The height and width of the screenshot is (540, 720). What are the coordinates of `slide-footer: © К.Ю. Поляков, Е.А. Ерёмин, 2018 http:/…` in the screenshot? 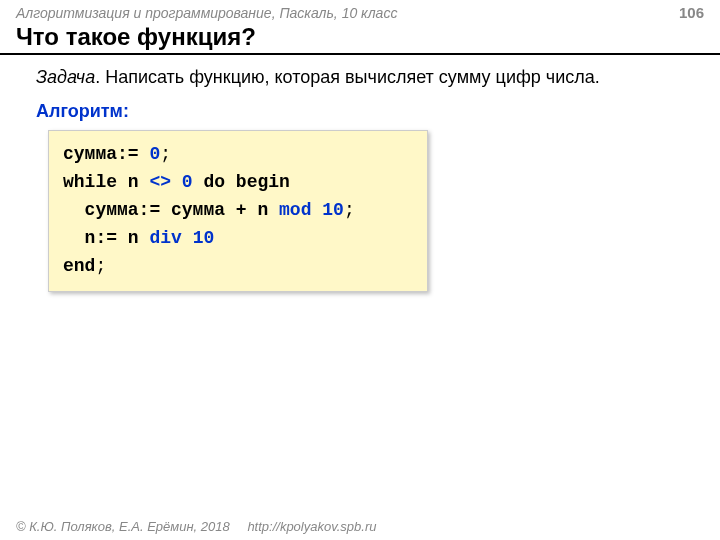 It's located at (196, 526).